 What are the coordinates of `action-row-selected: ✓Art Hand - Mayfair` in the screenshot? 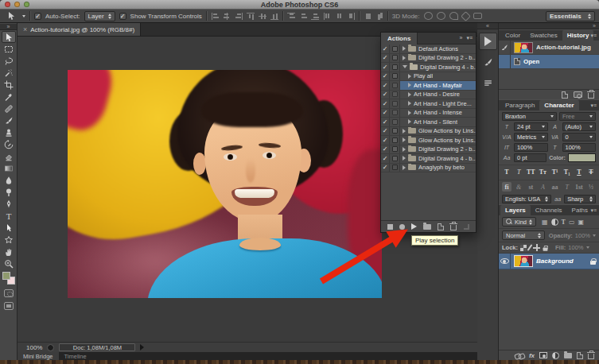 It's located at (428, 86).